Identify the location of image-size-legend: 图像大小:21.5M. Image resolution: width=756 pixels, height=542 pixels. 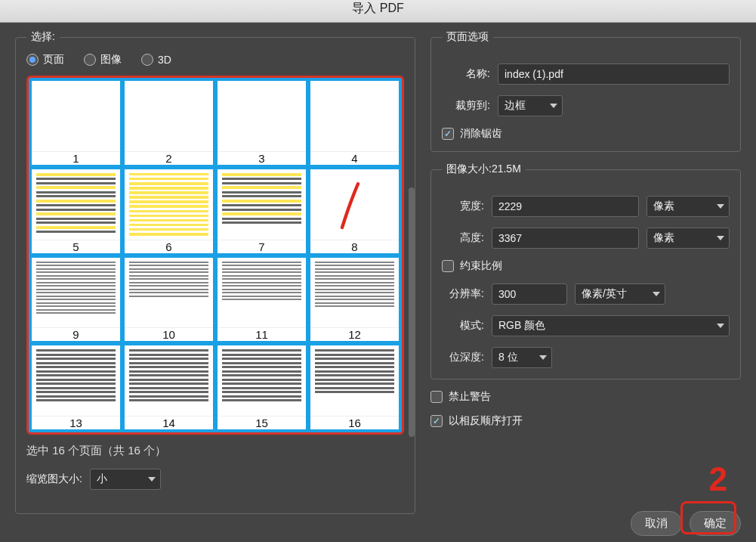
(483, 169).